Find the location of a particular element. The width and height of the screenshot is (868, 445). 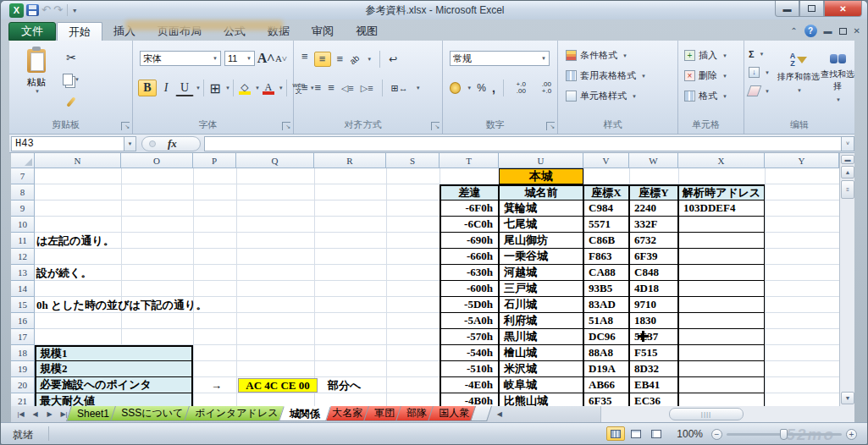

decrease-decimal-button: .00 +.0 is located at coordinates (547, 88).